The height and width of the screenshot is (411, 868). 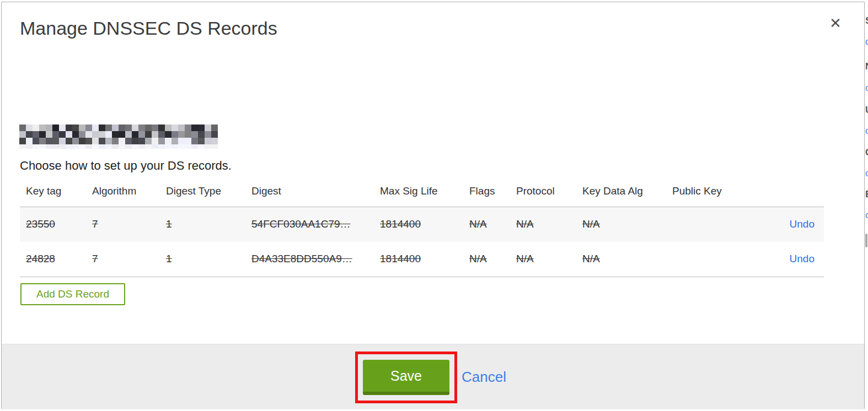 What do you see at coordinates (406, 377) in the screenshot?
I see `red-highlight-annotation: Save` at bounding box center [406, 377].